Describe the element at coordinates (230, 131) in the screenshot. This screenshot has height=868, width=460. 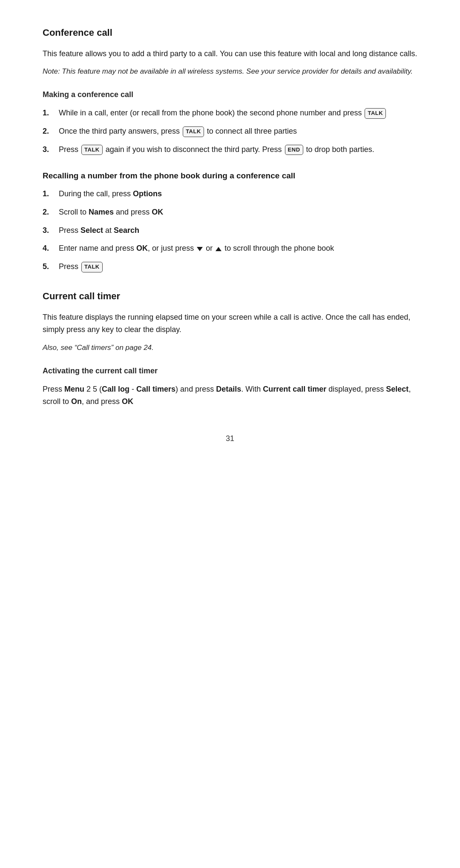
I see `making-step-2: 2. Once the third party answers, press T…` at that location.